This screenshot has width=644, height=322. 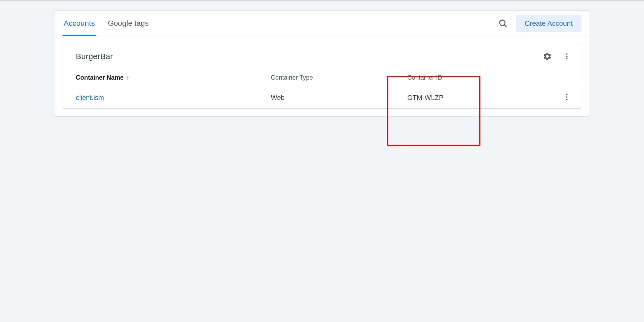 What do you see at coordinates (173, 98) in the screenshot?
I see `container-name-link: client.ism` at bounding box center [173, 98].